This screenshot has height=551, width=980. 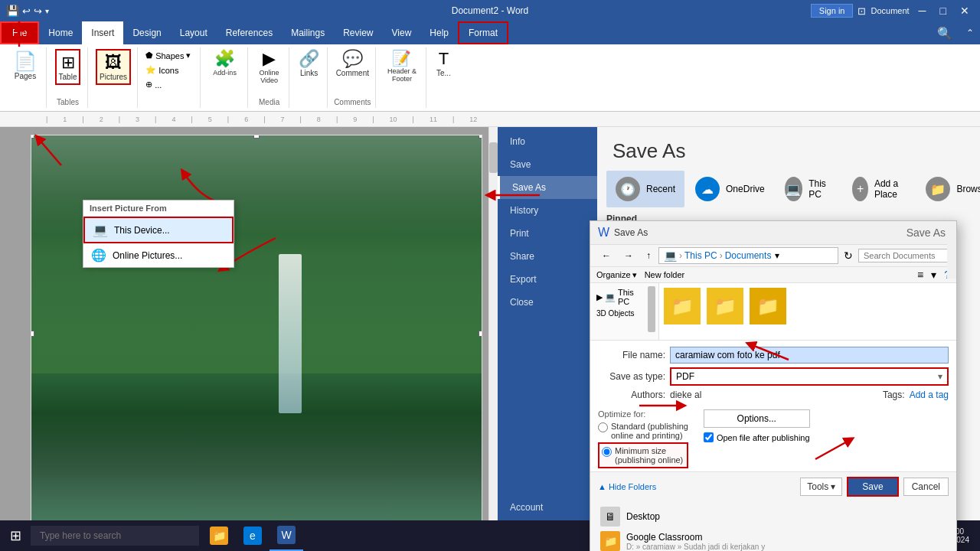 I want to click on layout-btn: ⊡, so click(x=862, y=11).